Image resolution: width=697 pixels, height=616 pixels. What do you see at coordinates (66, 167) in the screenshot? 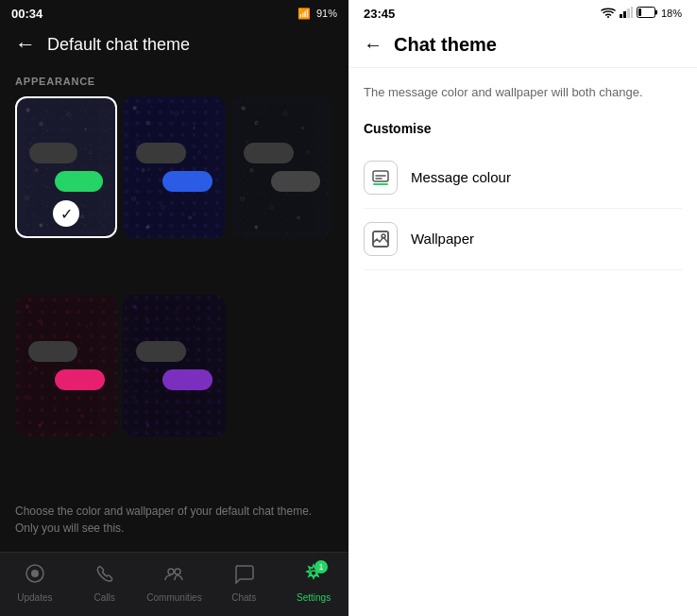
I see `theme-dark-green: ★✿ ◇♦ ○✦ △⊕ ✧♥ ◎☆ ✿◆ ✓` at bounding box center [66, 167].